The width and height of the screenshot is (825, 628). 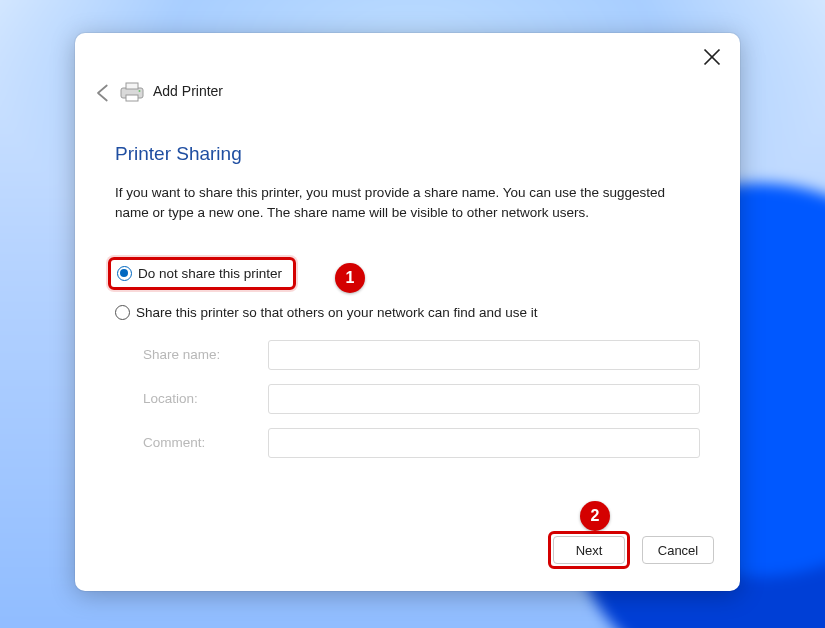 I want to click on arrow-left-icon, so click(x=103, y=93).